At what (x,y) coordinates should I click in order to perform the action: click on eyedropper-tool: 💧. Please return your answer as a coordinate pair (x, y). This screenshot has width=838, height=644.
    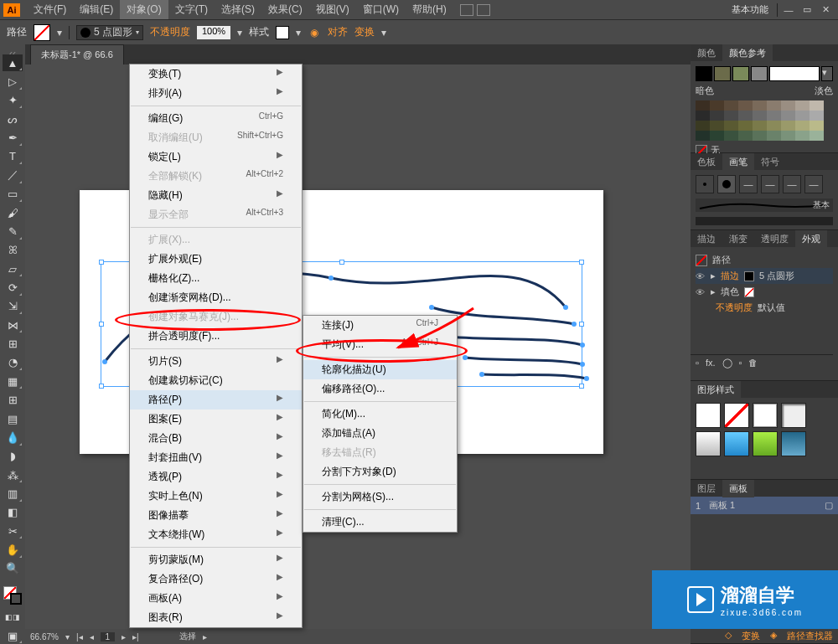
    Looking at the image, I should click on (13, 437).